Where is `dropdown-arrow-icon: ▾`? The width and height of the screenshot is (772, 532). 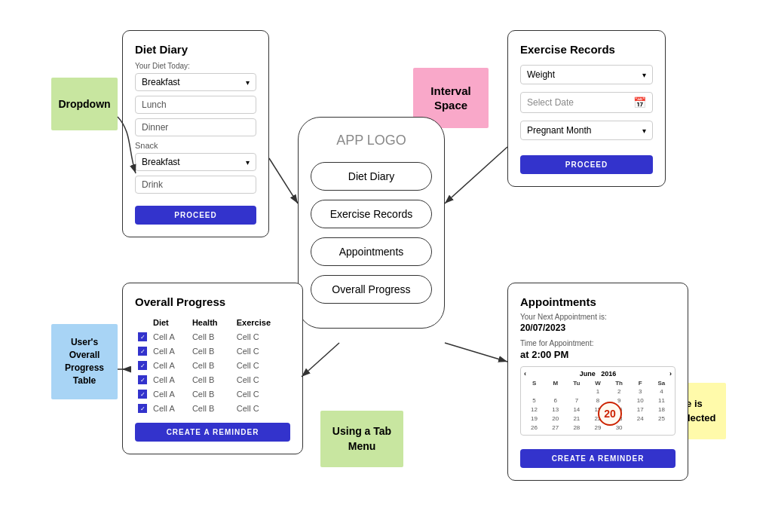 dropdown-arrow-icon: ▾ is located at coordinates (247, 83).